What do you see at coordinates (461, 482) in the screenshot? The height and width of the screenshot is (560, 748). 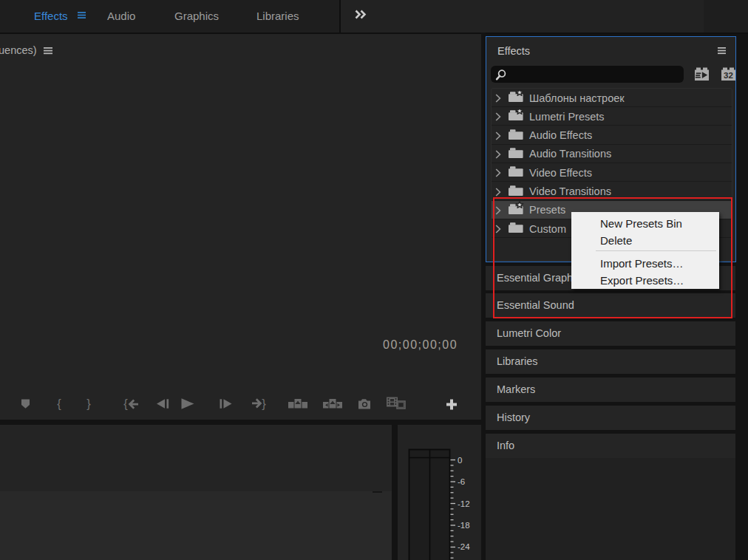 I see `svg-text: -6` at bounding box center [461, 482].